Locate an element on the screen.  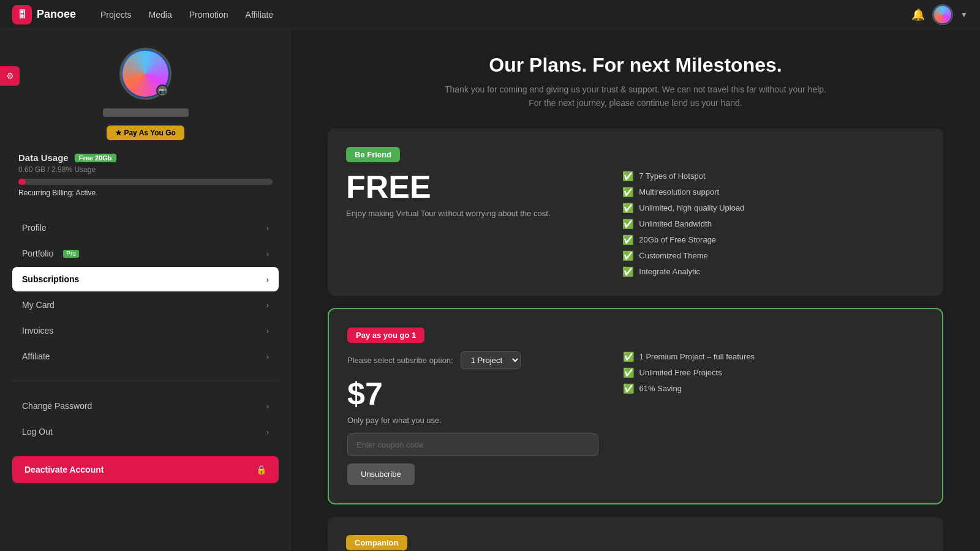
pro-badge: Pro is located at coordinates (71, 253).